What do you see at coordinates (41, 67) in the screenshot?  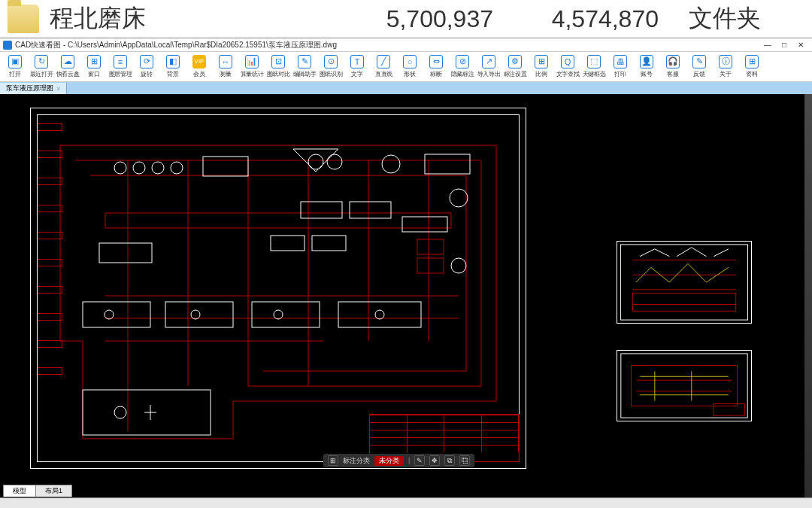 I see `toolbar-最近打开: ↻最近打开` at bounding box center [41, 67].